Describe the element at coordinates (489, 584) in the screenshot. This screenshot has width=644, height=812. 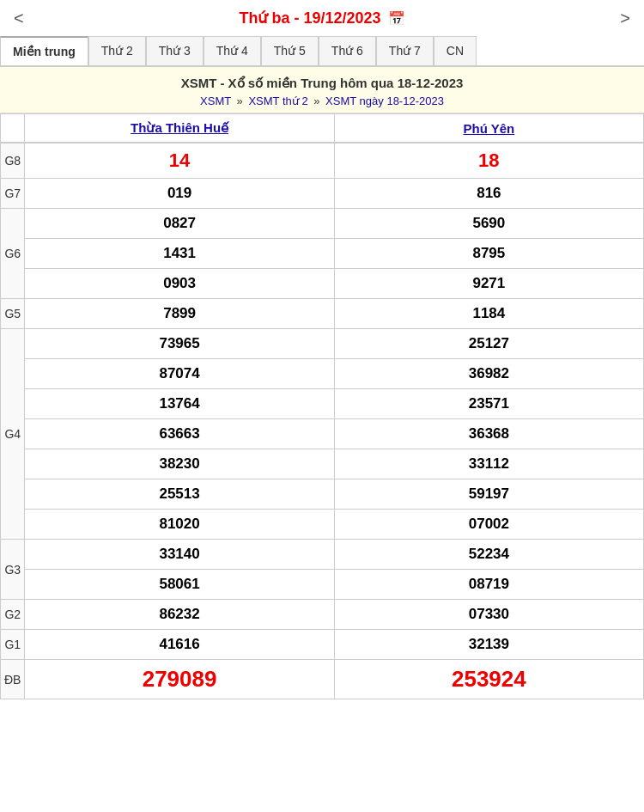
I see `g3-c2-2: 08719` at that location.